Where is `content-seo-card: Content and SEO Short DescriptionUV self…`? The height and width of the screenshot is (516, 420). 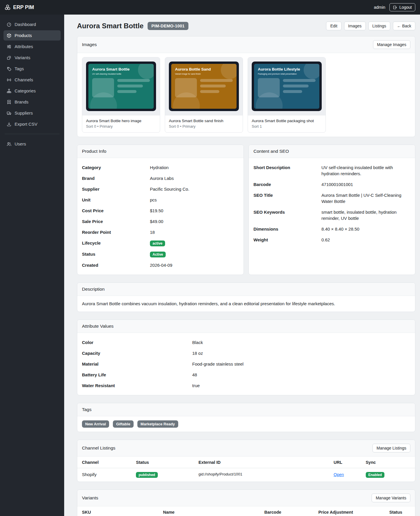 content-seo-card: Content and SEO Short DescriptionUV self… is located at coordinates (332, 210).